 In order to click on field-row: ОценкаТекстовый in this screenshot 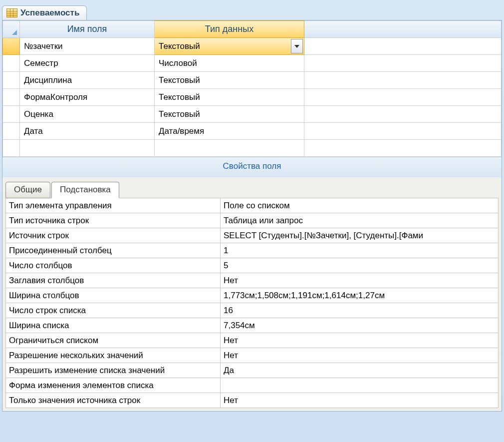, I will do `click(252, 114)`.